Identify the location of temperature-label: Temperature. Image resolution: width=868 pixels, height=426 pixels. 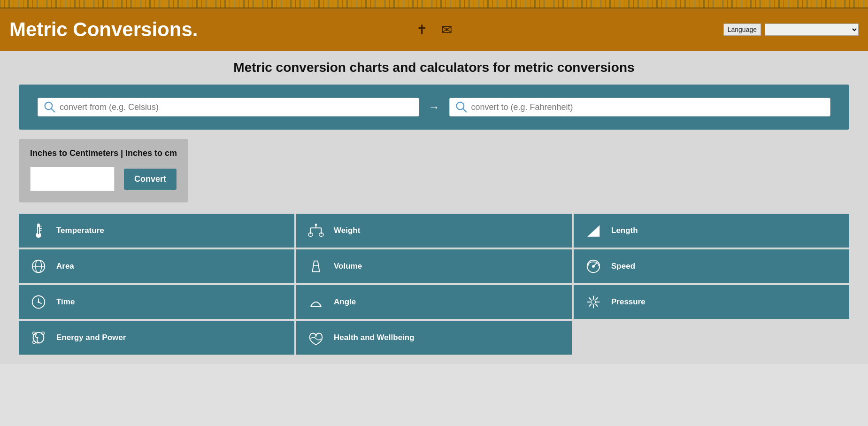
(80, 231).